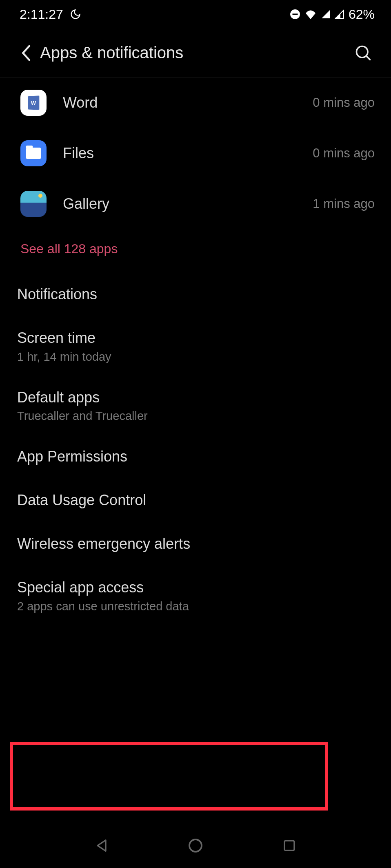  Describe the element at coordinates (289, 846) in the screenshot. I see `nav-recents-button` at that location.